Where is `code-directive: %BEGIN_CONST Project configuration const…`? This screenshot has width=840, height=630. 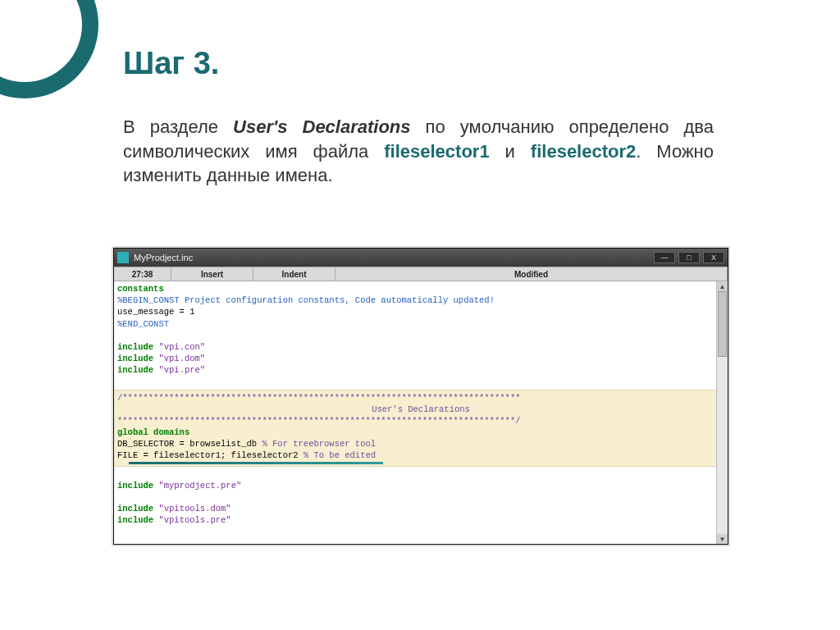
code-directive: %BEGIN_CONST Project configuration const… is located at coordinates (421, 300).